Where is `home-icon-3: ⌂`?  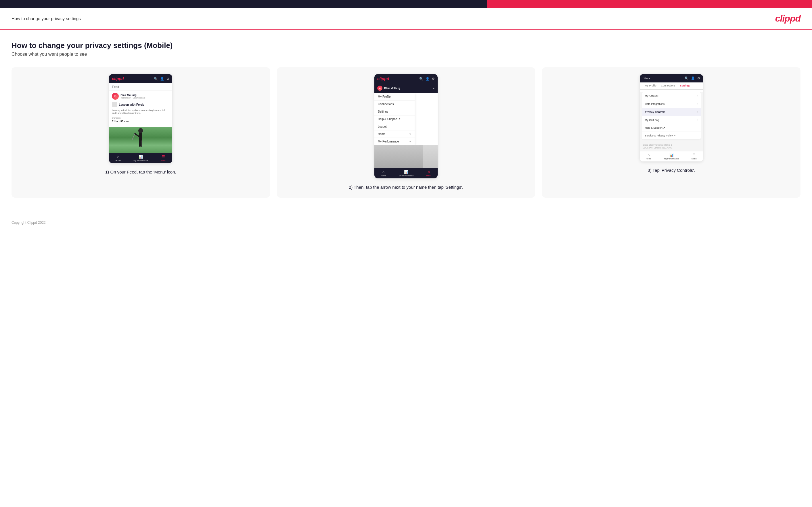
home-icon-3: ⌂ is located at coordinates (649, 155).